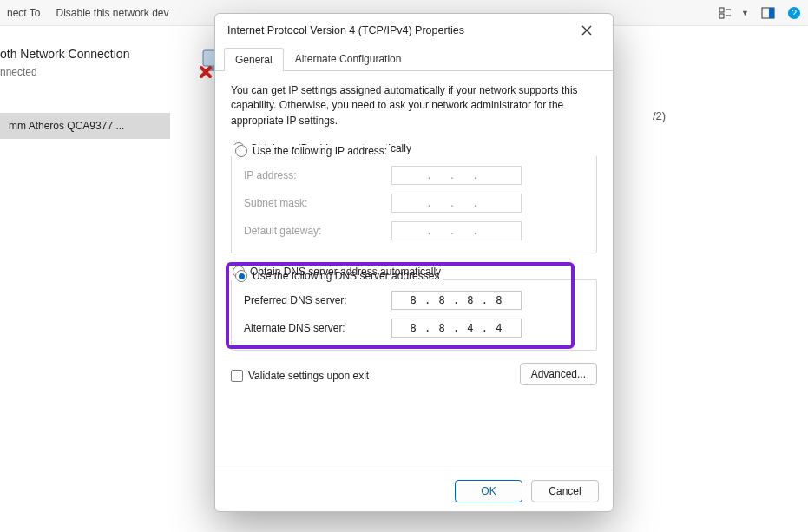  I want to click on ok-button: OK, so click(489, 491).